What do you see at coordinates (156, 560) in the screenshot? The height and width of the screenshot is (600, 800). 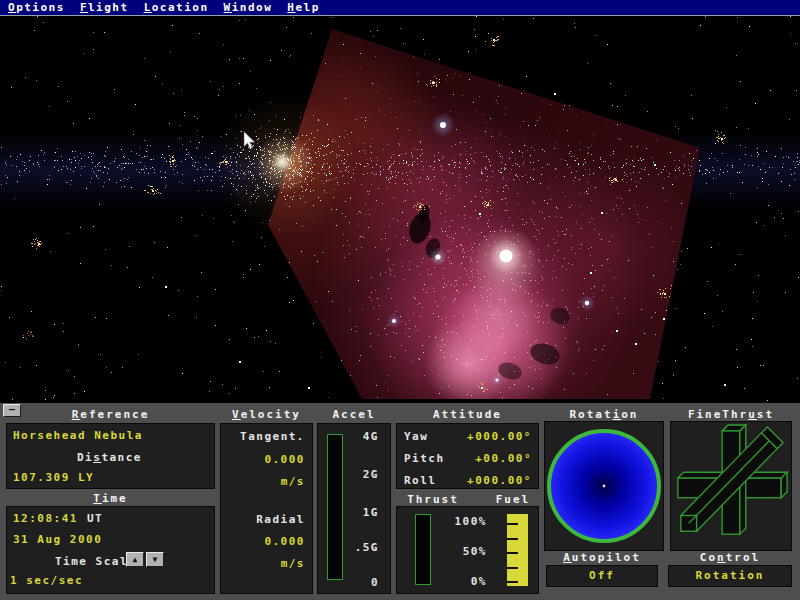 I see `down-arrow-icon: ▼` at bounding box center [156, 560].